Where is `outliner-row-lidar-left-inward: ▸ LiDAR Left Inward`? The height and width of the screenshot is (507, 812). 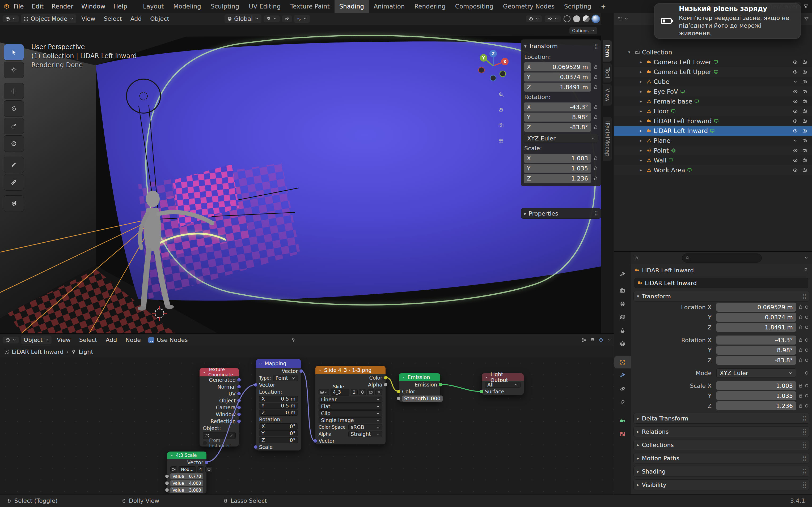
outliner-row-lidar-left-inward: ▸ LiDAR Left Inward is located at coordinates (713, 131).